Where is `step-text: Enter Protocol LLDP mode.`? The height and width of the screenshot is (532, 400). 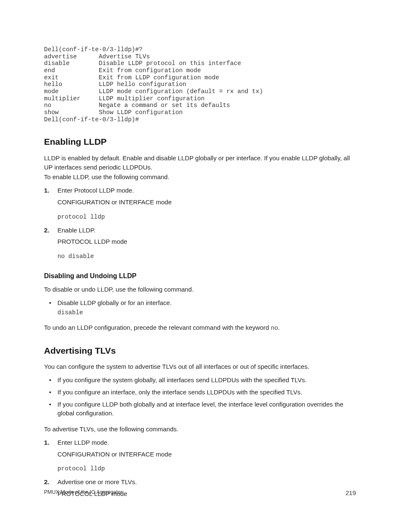
step-text: Enter Protocol LLDP mode. is located at coordinates (207, 190).